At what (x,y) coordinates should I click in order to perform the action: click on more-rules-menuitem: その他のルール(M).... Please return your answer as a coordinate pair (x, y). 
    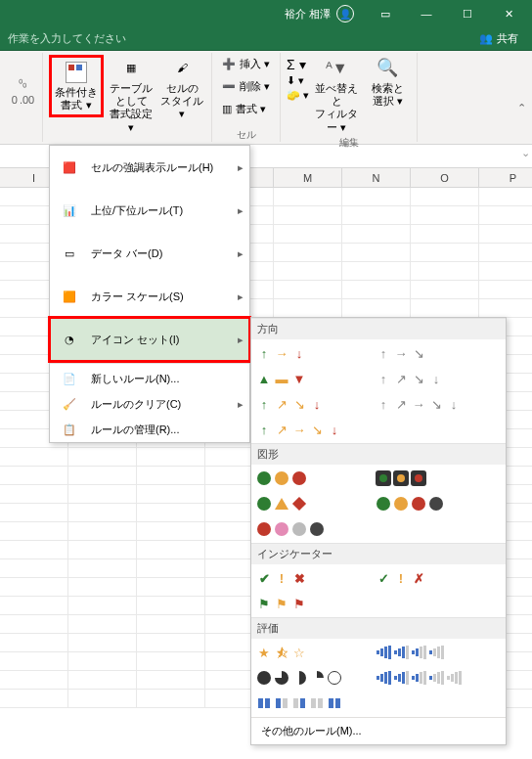
    Looking at the image, I should click on (378, 731).